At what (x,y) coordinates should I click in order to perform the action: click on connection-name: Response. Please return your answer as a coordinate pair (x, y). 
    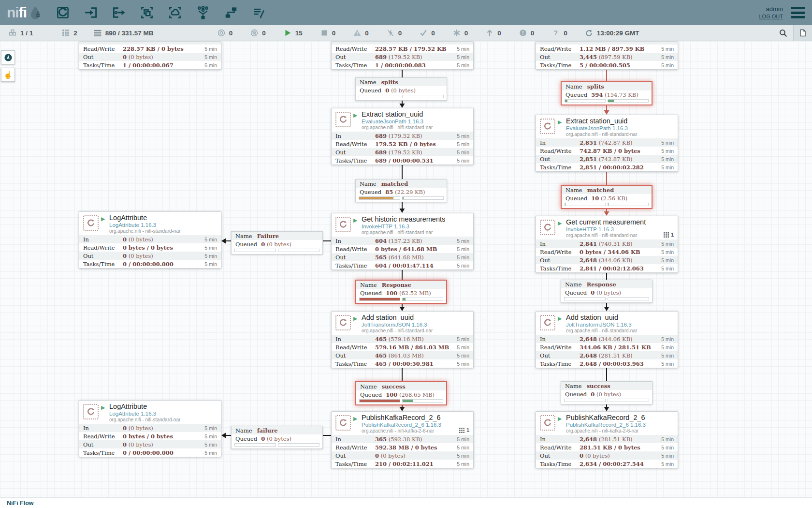
    Looking at the image, I should click on (396, 285).